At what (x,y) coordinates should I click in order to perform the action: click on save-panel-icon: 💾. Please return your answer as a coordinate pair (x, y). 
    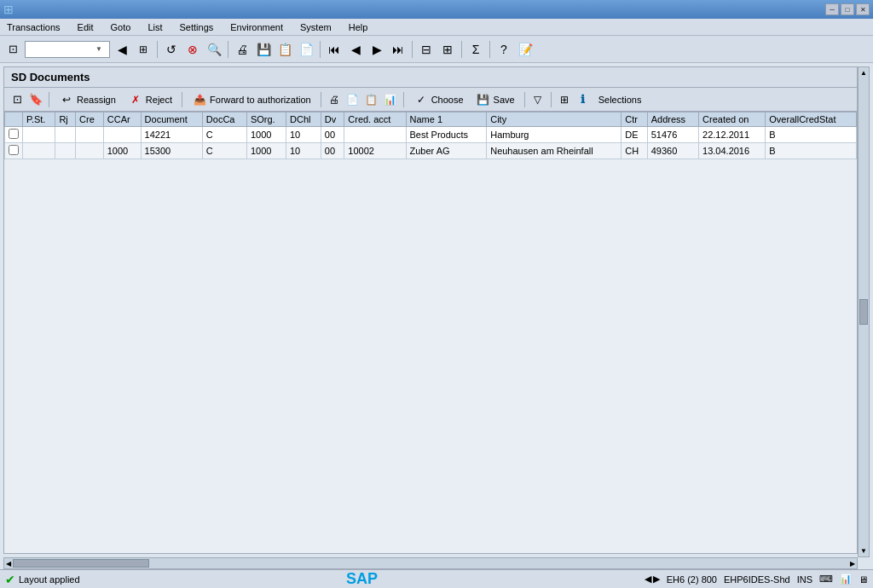
    Looking at the image, I should click on (483, 100).